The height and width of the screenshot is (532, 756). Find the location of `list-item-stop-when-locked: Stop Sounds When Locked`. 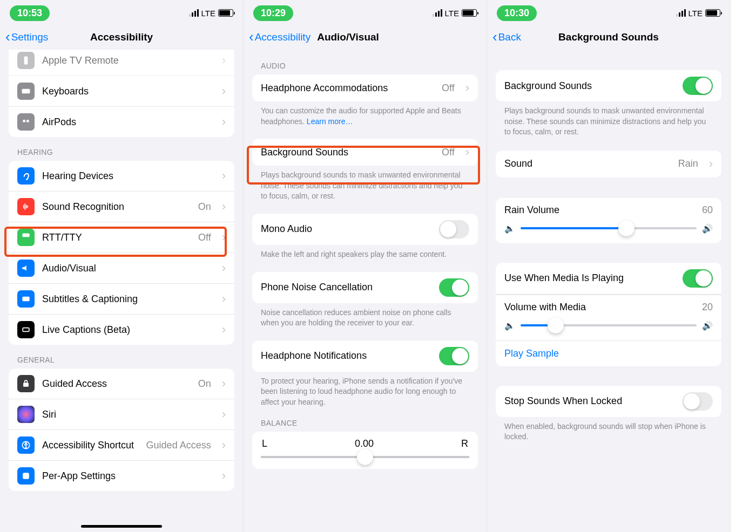

list-item-stop-when-locked: Stop Sounds When Locked is located at coordinates (609, 401).